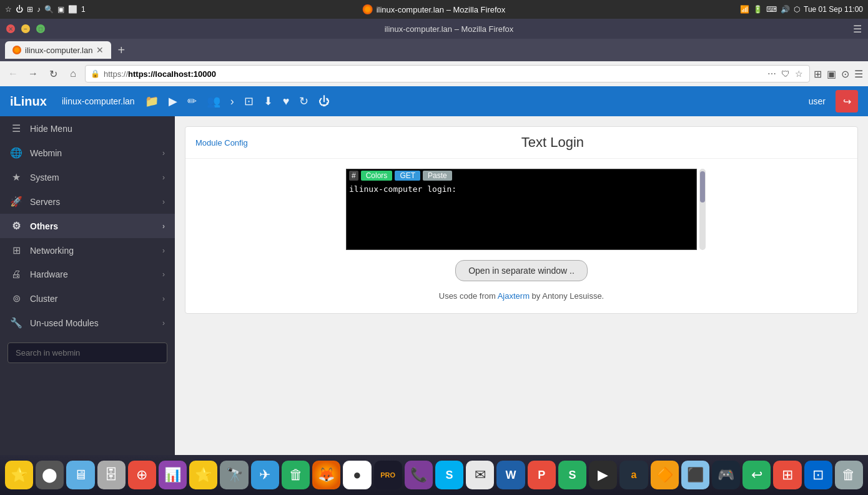 Image resolution: width=868 pixels, height=495 pixels. What do you see at coordinates (59, 50) in the screenshot?
I see `tab-title: ilinux-computer.lan` at bounding box center [59, 50].